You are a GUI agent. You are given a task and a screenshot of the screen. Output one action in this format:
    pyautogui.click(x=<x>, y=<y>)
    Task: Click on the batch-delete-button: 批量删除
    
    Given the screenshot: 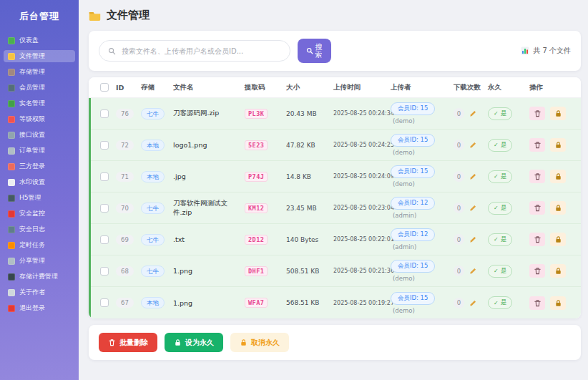 What is the action you would take?
    pyautogui.click(x=128, y=342)
    